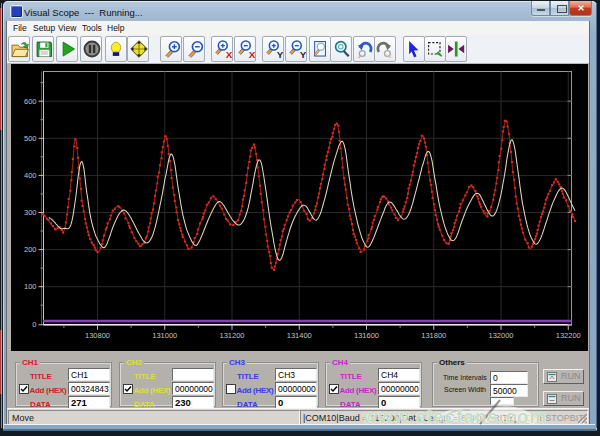 This screenshot has width=600, height=436. I want to click on svg-text: 130800, so click(98, 336).